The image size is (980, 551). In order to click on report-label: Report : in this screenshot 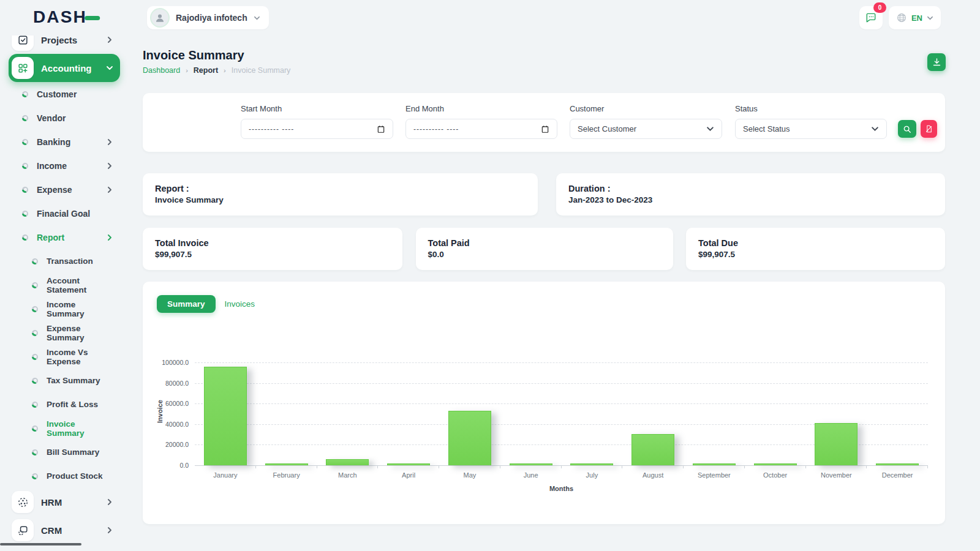, I will do `click(341, 189)`.